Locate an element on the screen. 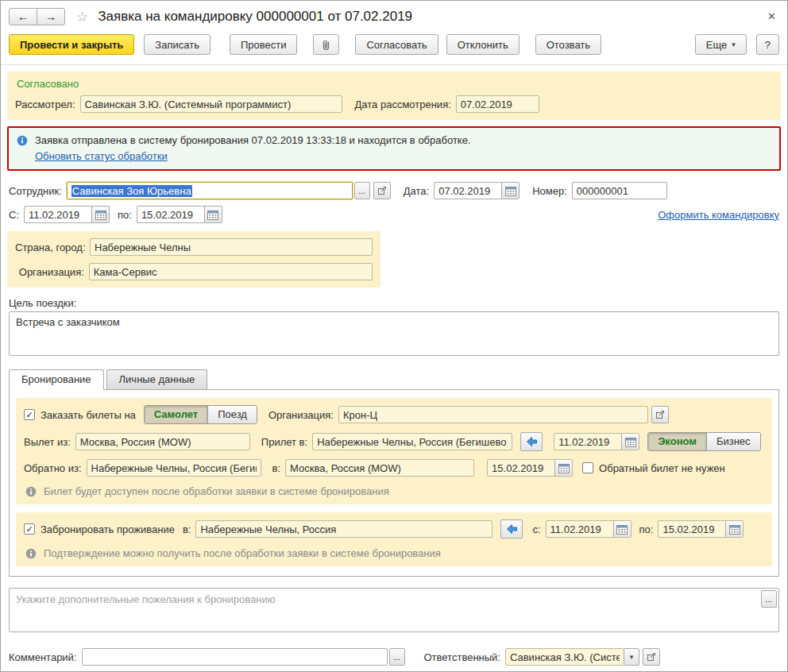 This screenshot has height=672, width=788. purpose-textarea: Встреча с заказчиком is located at coordinates (394, 334).